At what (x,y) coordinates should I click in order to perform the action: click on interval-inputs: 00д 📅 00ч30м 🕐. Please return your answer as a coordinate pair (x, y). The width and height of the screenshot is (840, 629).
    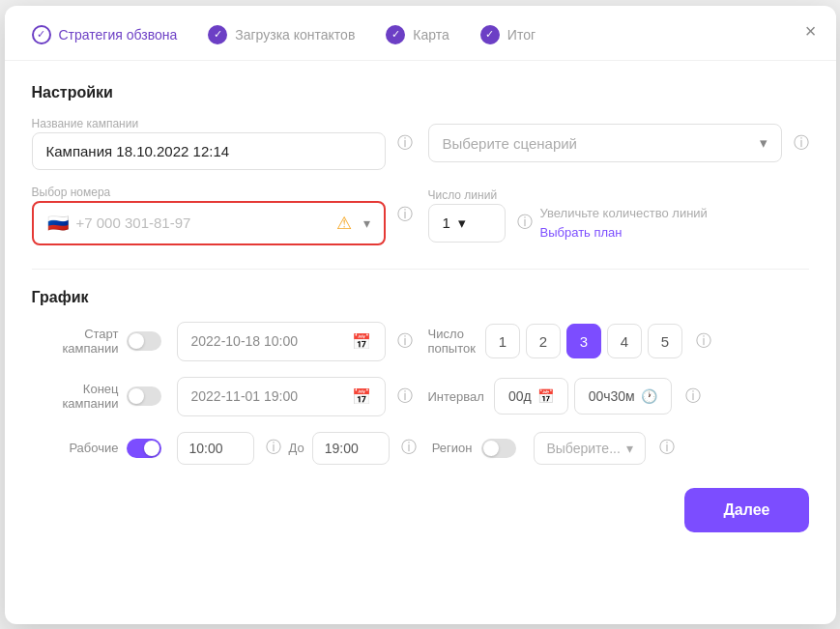
    Looking at the image, I should click on (583, 396).